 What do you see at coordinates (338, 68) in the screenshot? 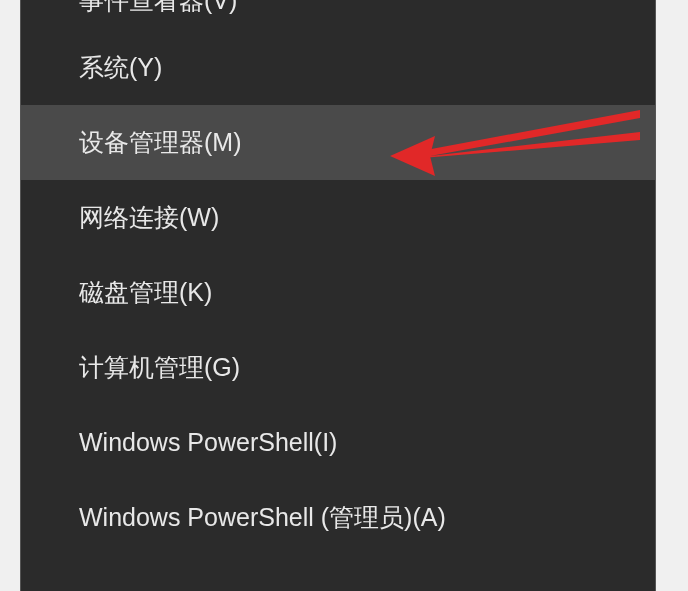
I see `menu-item-system: 系统(Y)` at bounding box center [338, 68].